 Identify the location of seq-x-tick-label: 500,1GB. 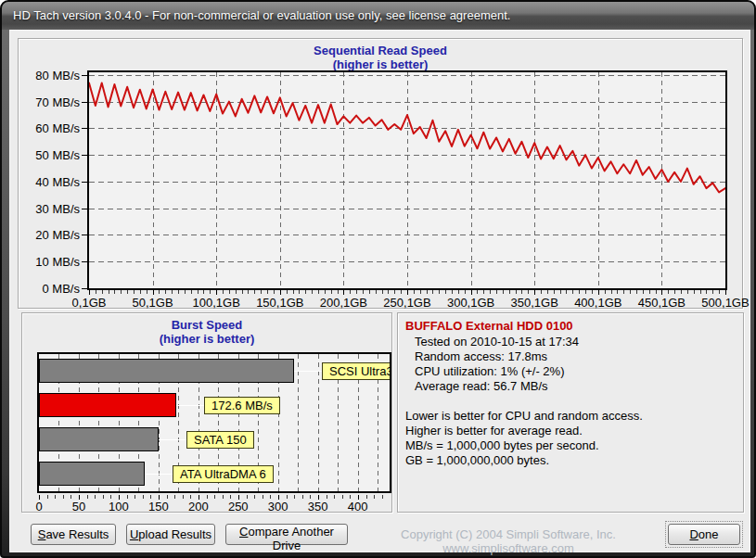
(725, 302).